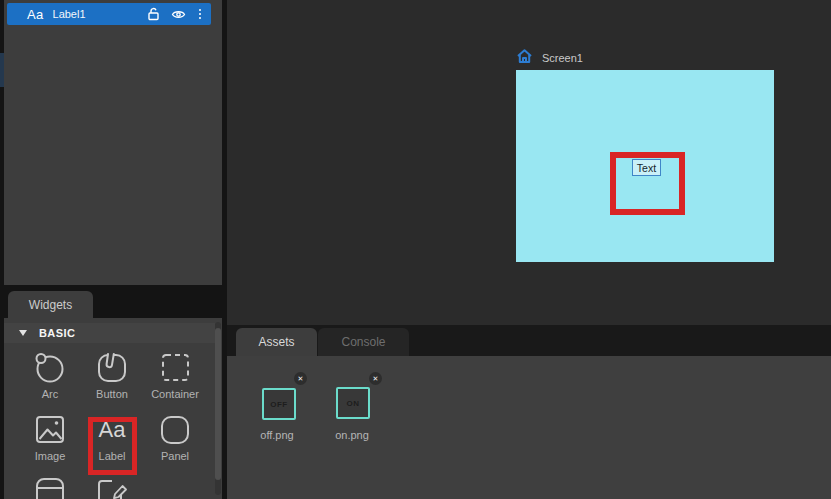  I want to click on asset-off-text: OFF, so click(279, 404).